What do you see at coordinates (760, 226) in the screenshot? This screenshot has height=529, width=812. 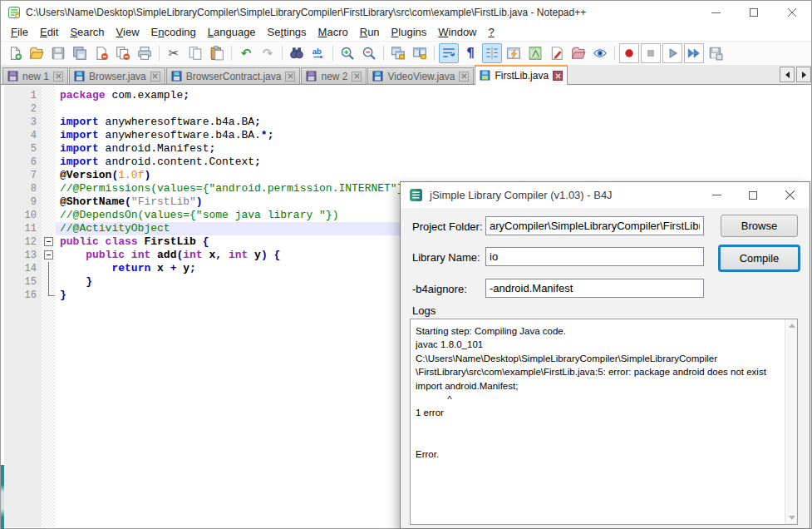 I see `browse-button: Browse` at bounding box center [760, 226].